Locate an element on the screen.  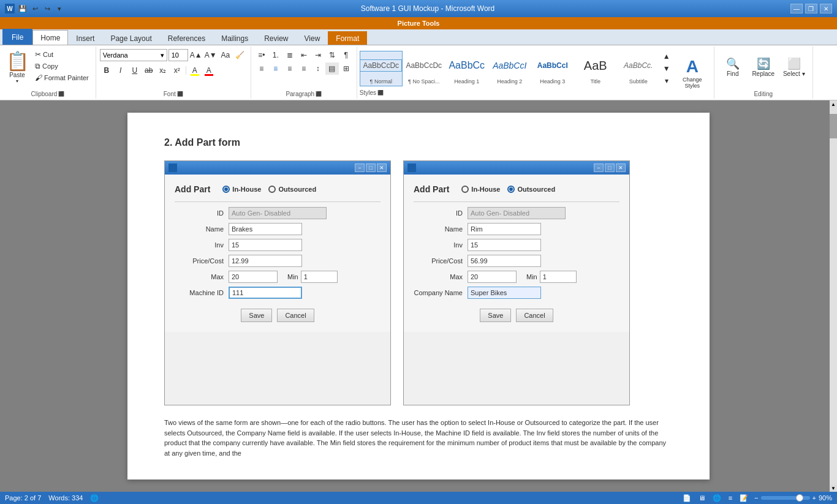
font-expand-icon: ⬛ is located at coordinates (180, 94).